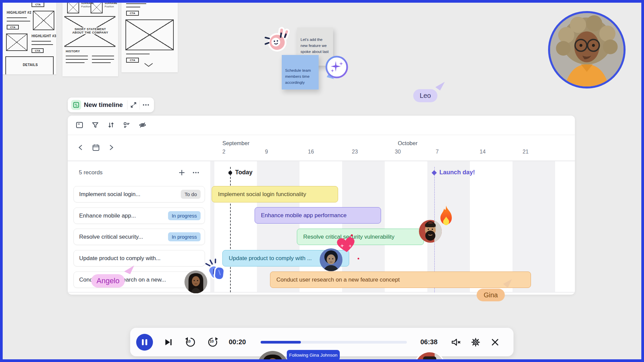 This screenshot has height=362, width=644. What do you see at coordinates (129, 270) in the screenshot?
I see `cursor-arrow-angelo` at bounding box center [129, 270].